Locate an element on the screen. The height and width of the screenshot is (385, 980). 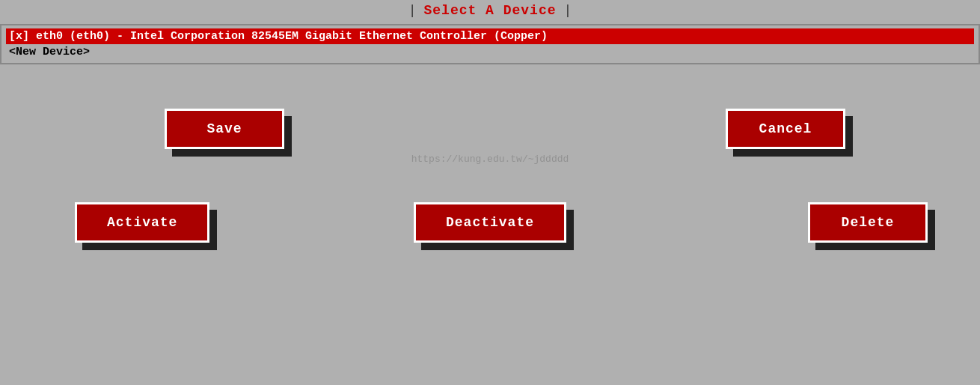
cancel-button-container: Cancel is located at coordinates (785, 129).